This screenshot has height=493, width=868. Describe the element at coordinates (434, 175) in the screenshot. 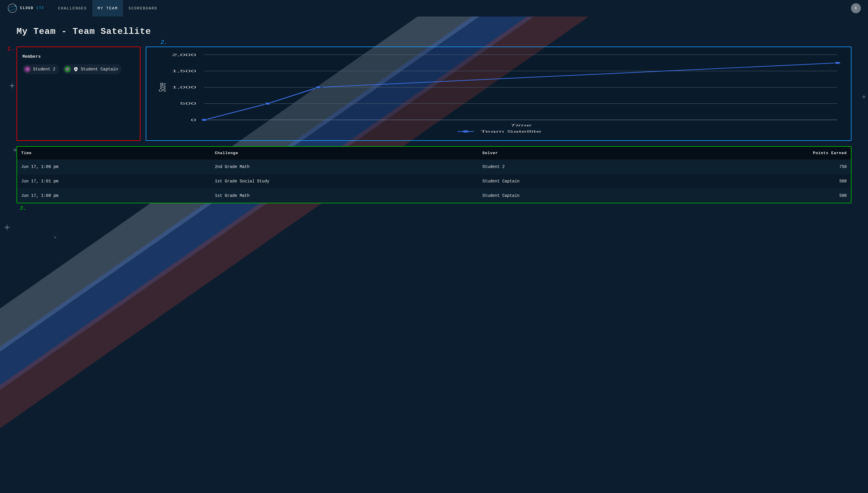

I see `solves-table-panel: 3. TimeChallengeSolverPoints Earned Jun …` at that location.